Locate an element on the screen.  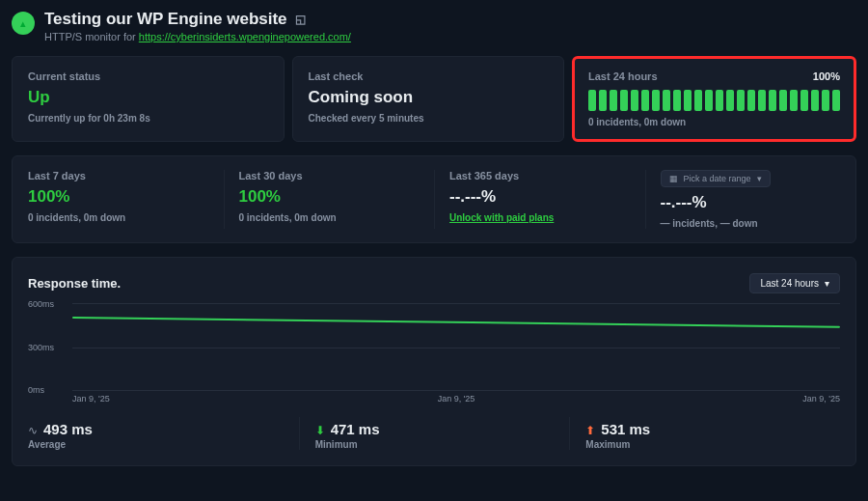
ytick-0: 0ms is located at coordinates (37, 390).